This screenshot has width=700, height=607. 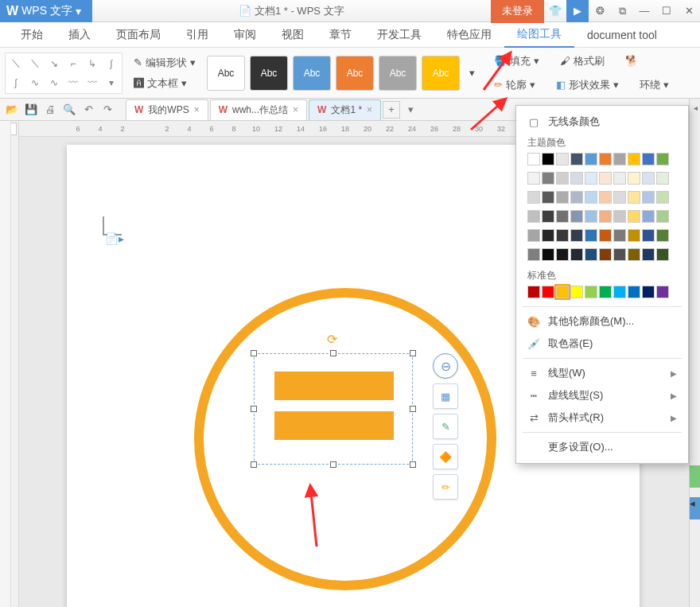 What do you see at coordinates (555, 11) in the screenshot?
I see `skin-button: 👕` at bounding box center [555, 11].